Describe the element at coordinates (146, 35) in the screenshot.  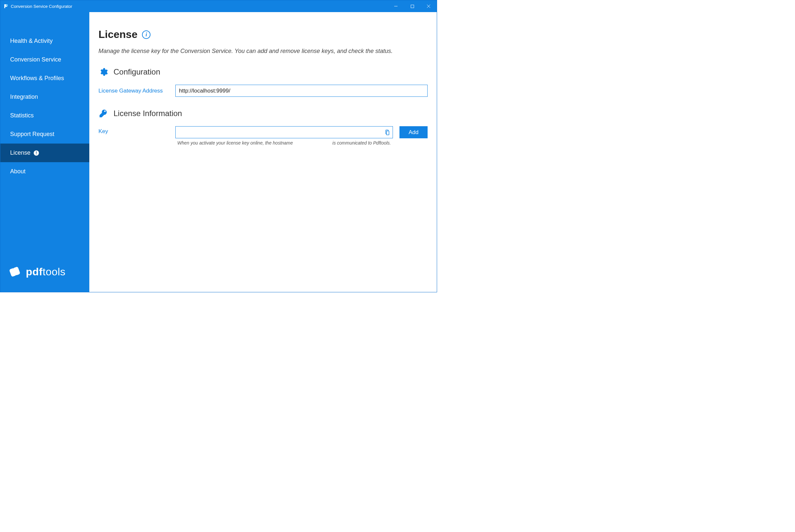
I see `info-icon: i` at that location.